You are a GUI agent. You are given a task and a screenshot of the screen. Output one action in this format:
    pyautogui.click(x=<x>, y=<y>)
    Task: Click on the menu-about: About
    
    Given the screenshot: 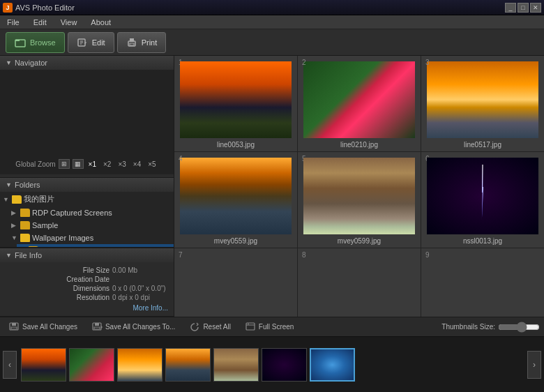 What is the action you would take?
    pyautogui.click(x=100, y=22)
    